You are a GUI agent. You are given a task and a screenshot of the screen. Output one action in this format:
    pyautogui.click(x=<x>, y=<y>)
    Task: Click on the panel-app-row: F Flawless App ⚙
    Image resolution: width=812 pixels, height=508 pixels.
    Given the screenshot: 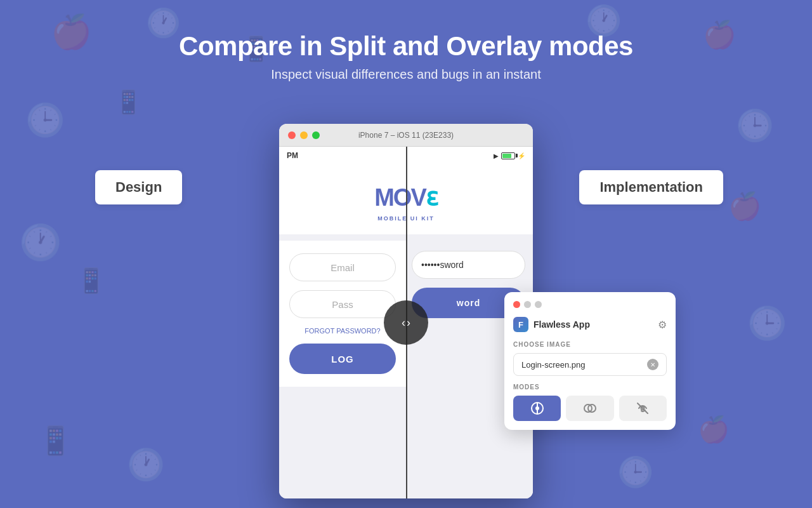 What is the action you would take?
    pyautogui.click(x=590, y=324)
    